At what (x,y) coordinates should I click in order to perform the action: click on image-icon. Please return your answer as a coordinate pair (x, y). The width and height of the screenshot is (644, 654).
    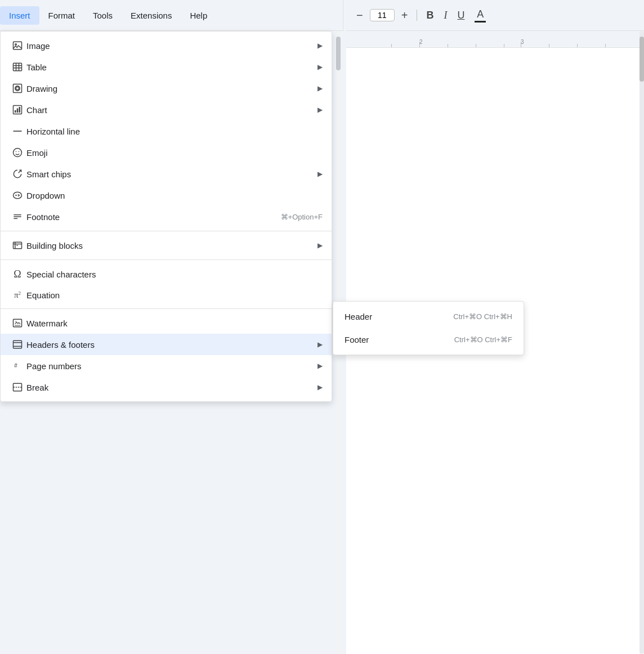
    Looking at the image, I should click on (17, 46).